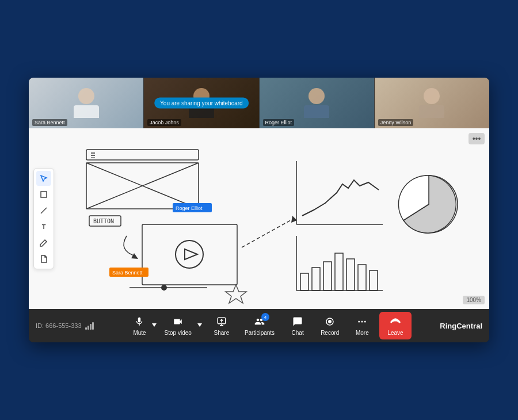 This screenshot has width=518, height=420. Describe the element at coordinates (271, 326) in the screenshot. I see `toolbar-center: Mute Stop video` at that location.